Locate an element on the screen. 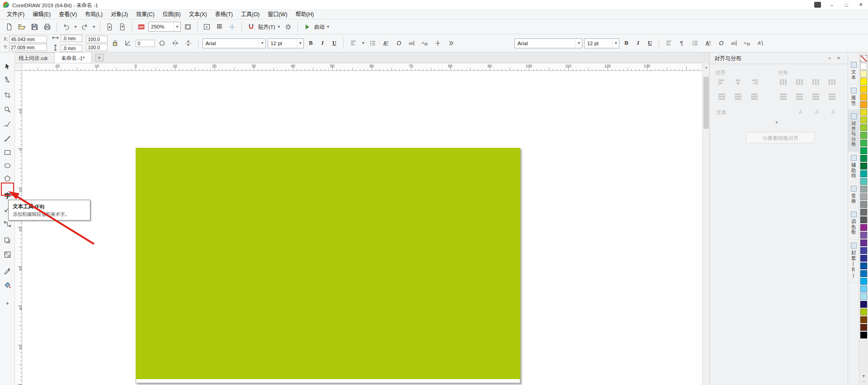 This screenshot has width=868, height=385. distribute-5-button is located at coordinates (783, 96).